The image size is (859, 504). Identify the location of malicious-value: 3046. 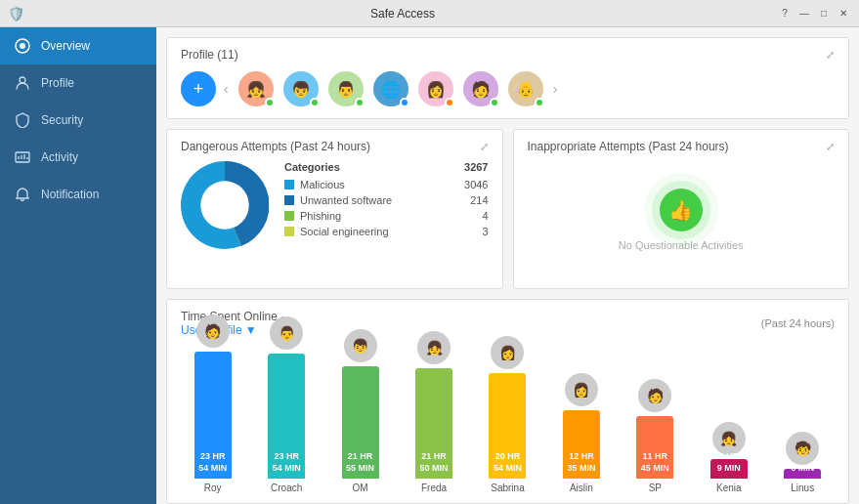
(476, 185).